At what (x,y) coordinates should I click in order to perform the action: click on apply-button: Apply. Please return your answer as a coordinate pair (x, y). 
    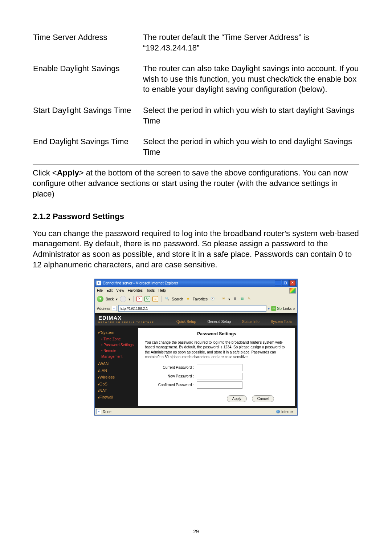
    Looking at the image, I should click on (237, 399).